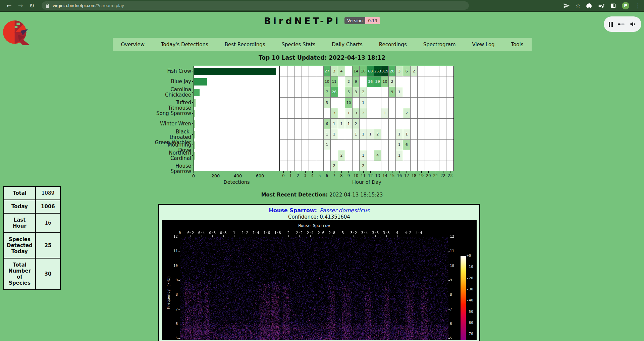 The height and width of the screenshot is (341, 644). Describe the element at coordinates (327, 103) in the screenshot. I see `heatmap-cell: 3` at that location.